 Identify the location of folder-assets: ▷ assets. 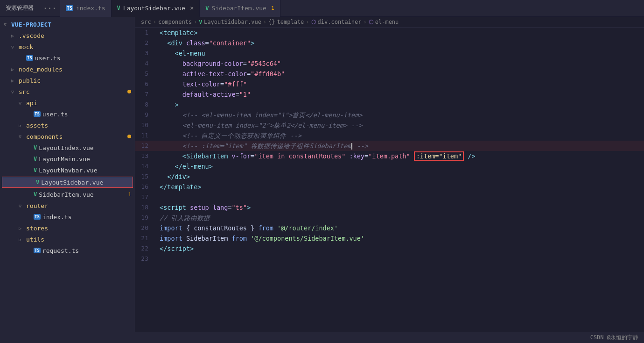
(67, 125).